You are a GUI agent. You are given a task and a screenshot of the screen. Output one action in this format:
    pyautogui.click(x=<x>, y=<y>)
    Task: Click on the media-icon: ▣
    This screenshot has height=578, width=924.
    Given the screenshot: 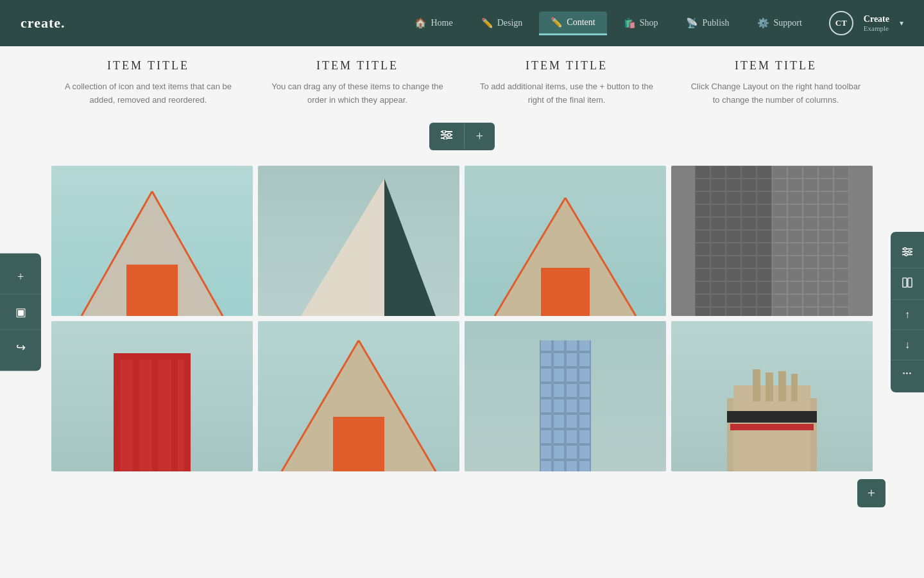 What is the action you would take?
    pyautogui.click(x=21, y=312)
    